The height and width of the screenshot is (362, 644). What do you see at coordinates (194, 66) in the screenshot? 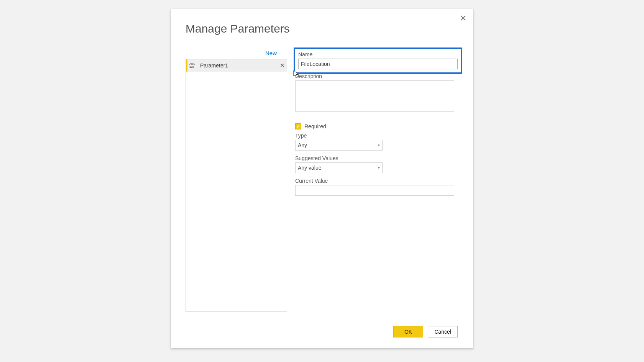
I see `any-type-icon: ABC 123` at bounding box center [194, 66].